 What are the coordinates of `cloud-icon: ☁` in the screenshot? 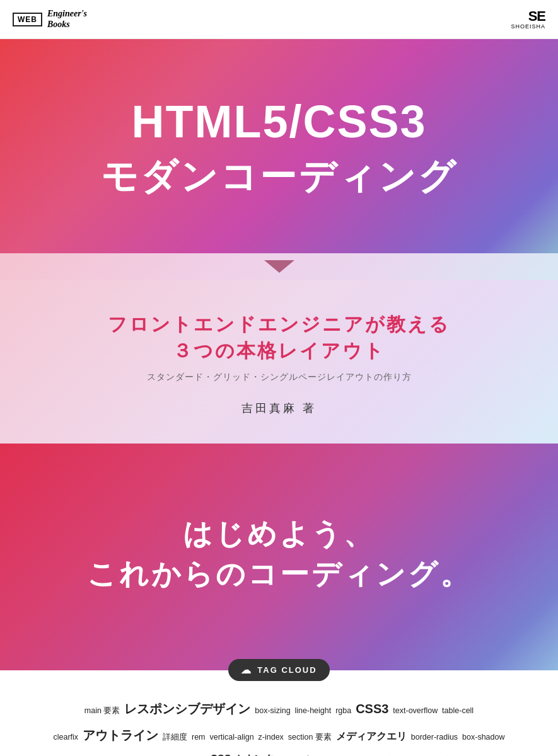 It's located at (247, 670).